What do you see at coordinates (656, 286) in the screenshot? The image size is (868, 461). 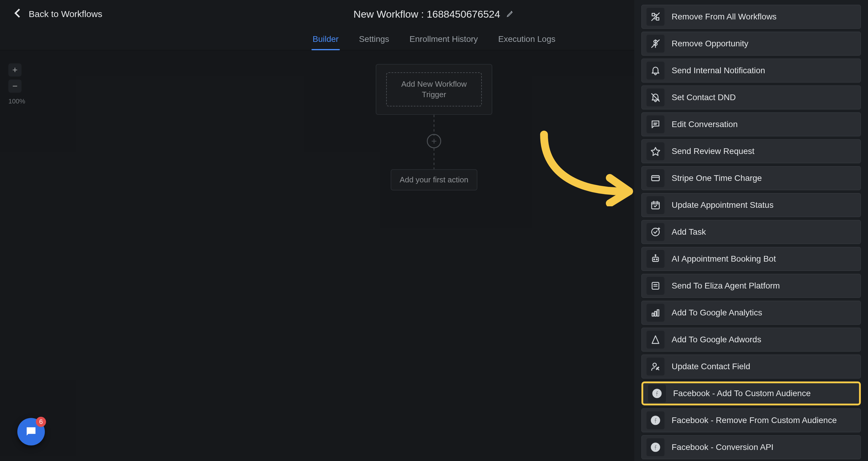 I see `send-icon` at bounding box center [656, 286].